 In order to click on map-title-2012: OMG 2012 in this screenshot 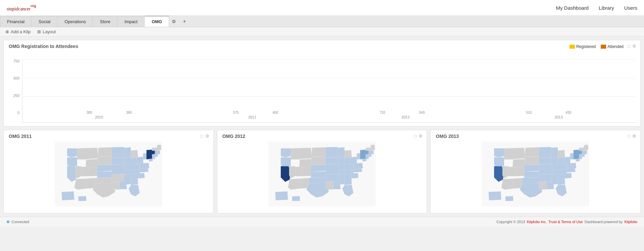, I will do `click(322, 136)`.